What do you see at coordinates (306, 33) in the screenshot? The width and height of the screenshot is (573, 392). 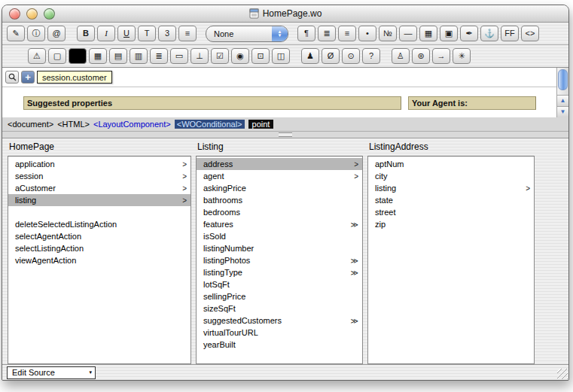 I see `pilcrow-button: ¶` at bounding box center [306, 33].